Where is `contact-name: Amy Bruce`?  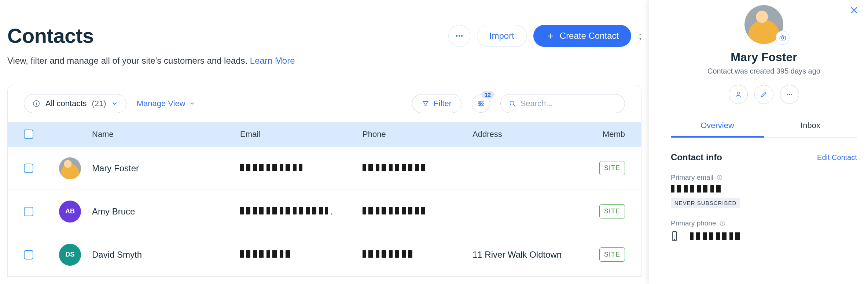
contact-name: Amy Bruce is located at coordinates (166, 212).